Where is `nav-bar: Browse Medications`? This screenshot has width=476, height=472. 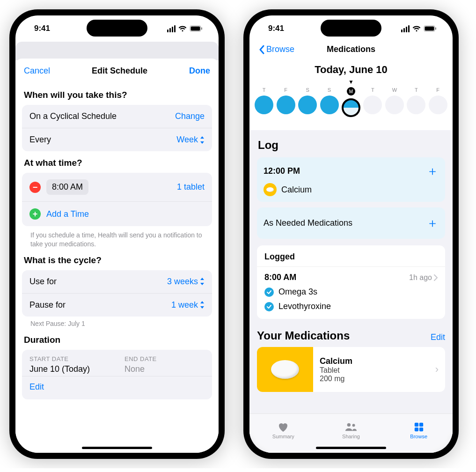 nav-bar: Browse Medications is located at coordinates (351, 48).